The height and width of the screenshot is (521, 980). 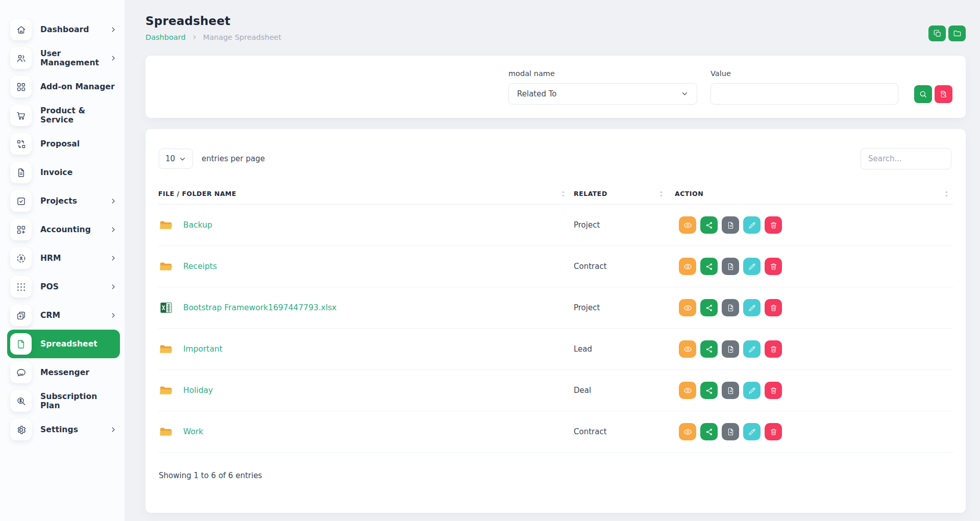 I want to click on sidebar-item-accounting: Accounting, so click(x=62, y=230).